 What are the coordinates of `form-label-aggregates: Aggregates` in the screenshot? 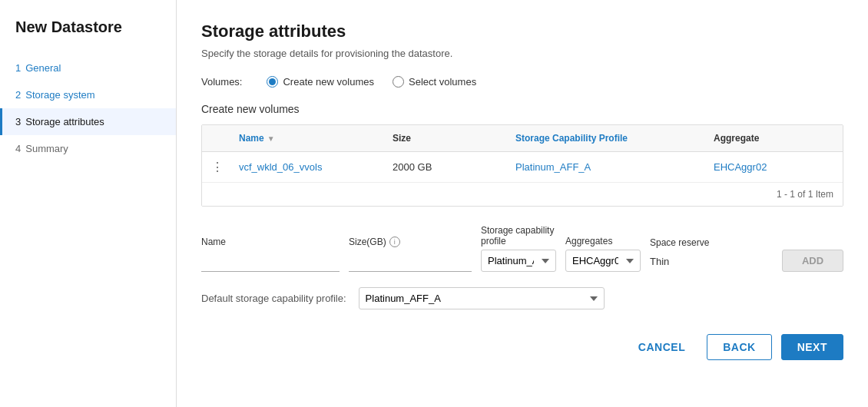 It's located at (603, 241).